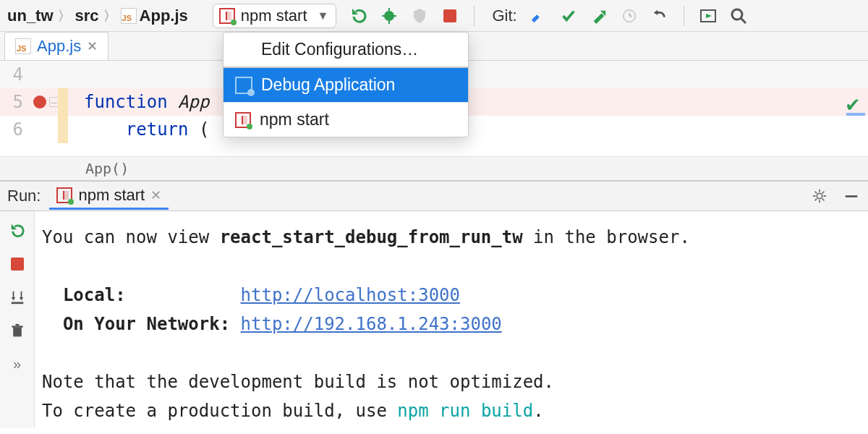 The height and width of the screenshot is (434, 868). What do you see at coordinates (346, 49) in the screenshot?
I see `dropdown-edit-configurations: Edit Configurations…` at bounding box center [346, 49].